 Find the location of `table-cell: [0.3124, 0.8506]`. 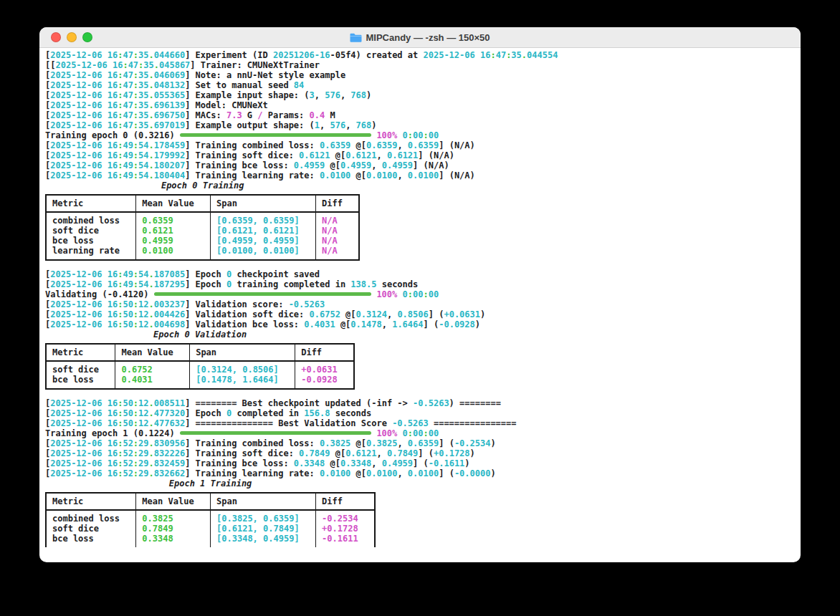

table-cell: [0.3124, 0.8506] is located at coordinates (242, 368).